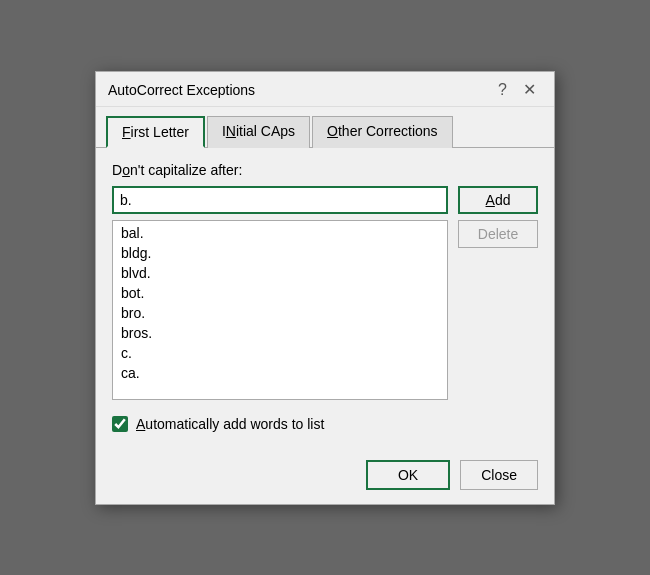 The width and height of the screenshot is (650, 575). Describe the element at coordinates (230, 424) in the screenshot. I see `auto-add-label: Automatically add words to list` at that location.